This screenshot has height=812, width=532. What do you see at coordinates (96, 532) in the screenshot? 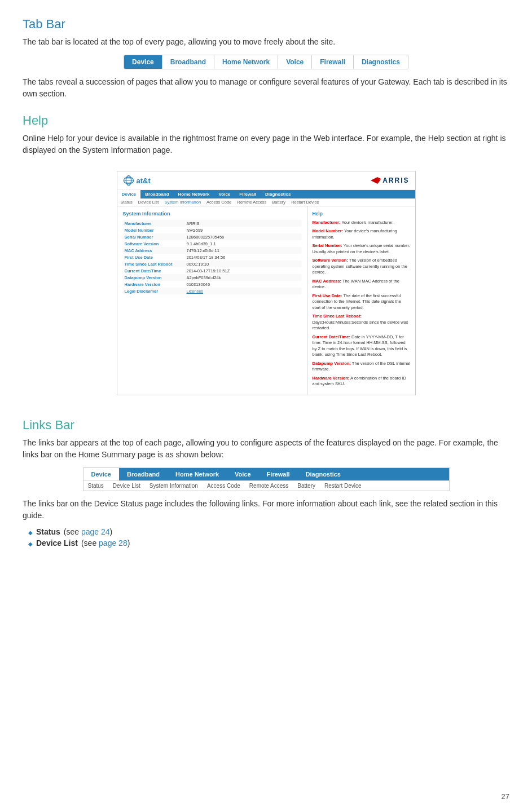
I see `page-24-link: page 24` at bounding box center [96, 532].